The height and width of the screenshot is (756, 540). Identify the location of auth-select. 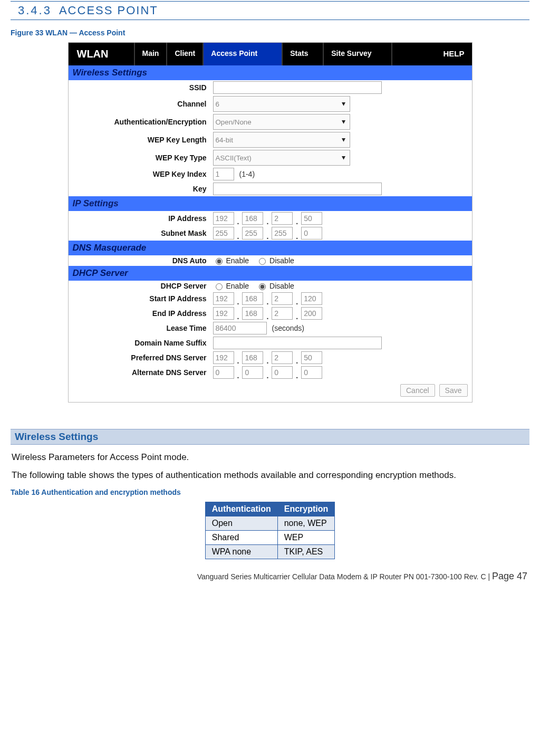
(282, 122).